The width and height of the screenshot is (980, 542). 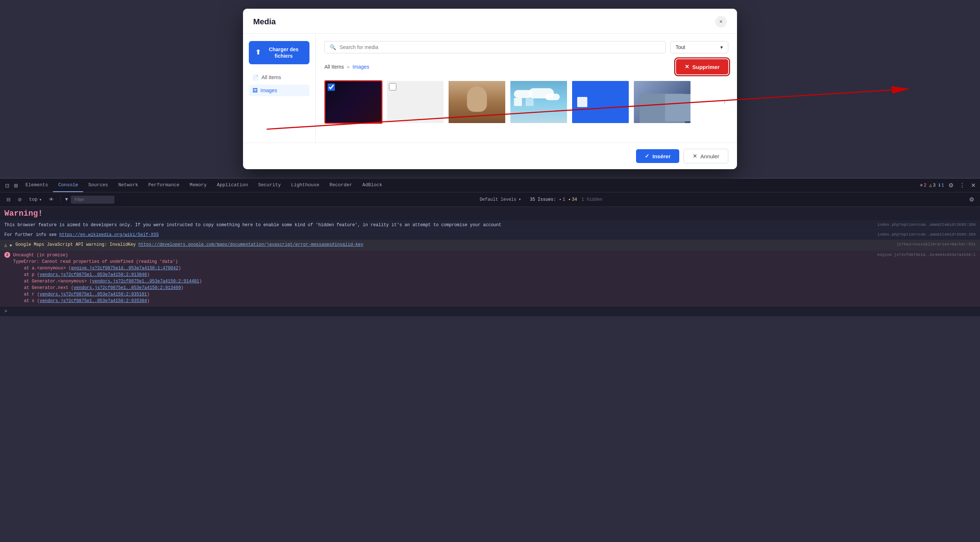 What do you see at coordinates (972, 199) in the screenshot?
I see `devtools-settings-gear: ⚙` at bounding box center [972, 199].